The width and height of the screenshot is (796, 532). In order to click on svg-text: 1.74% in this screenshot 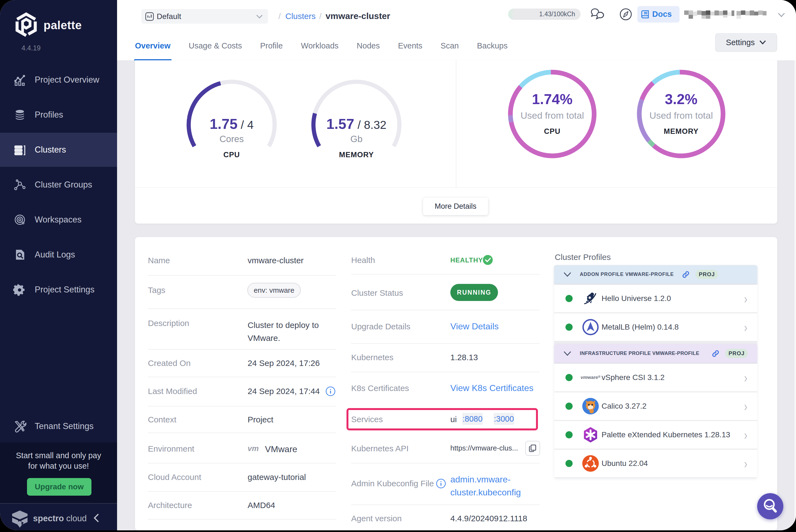, I will do `click(552, 99)`.